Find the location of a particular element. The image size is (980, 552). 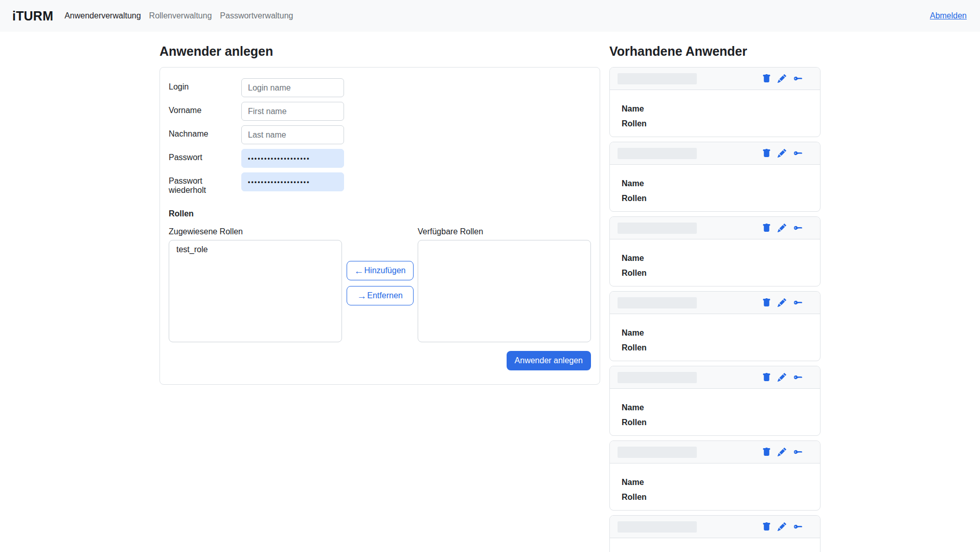

vorname-input is located at coordinates (292, 112).